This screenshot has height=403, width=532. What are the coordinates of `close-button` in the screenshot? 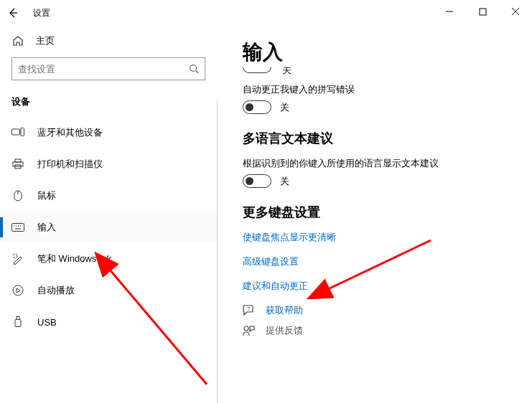 It's located at (515, 11).